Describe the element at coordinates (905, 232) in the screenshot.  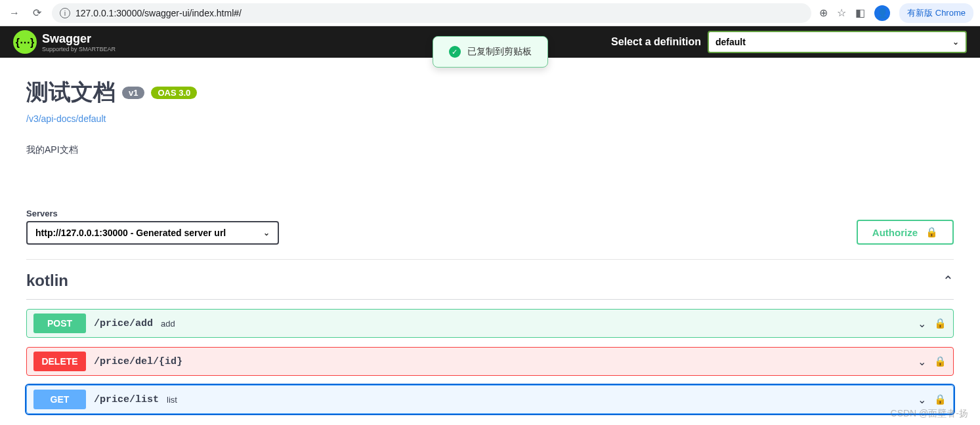
I see `authorize-button: Authorize 🔒` at that location.